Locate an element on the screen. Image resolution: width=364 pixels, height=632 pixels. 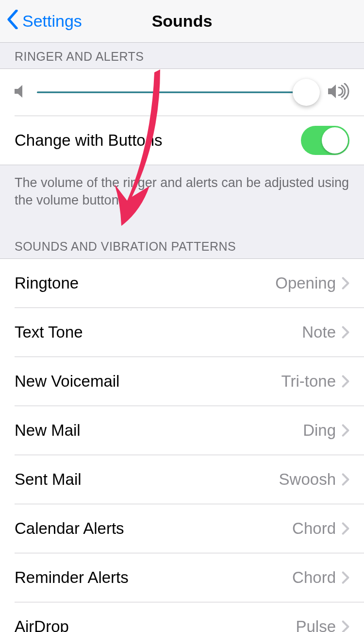
row-calendar-alerts: Calendar AlertsChord is located at coordinates (182, 529).